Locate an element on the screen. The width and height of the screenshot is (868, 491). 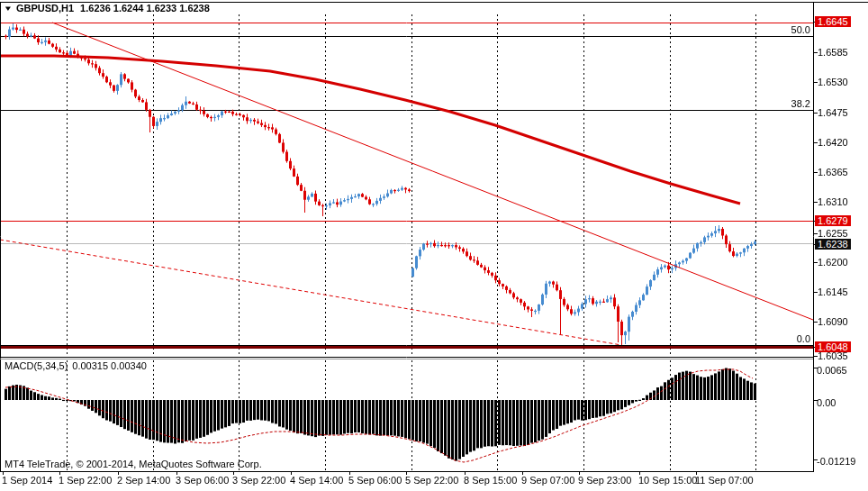
price-label: 1.6420 is located at coordinates (833, 142).